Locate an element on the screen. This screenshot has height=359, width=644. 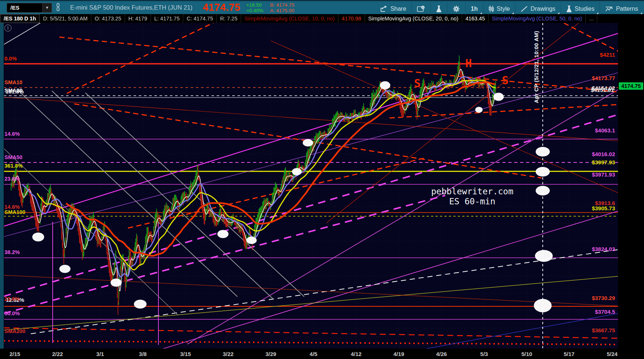
change-points: +16.50 is located at coordinates (255, 5).